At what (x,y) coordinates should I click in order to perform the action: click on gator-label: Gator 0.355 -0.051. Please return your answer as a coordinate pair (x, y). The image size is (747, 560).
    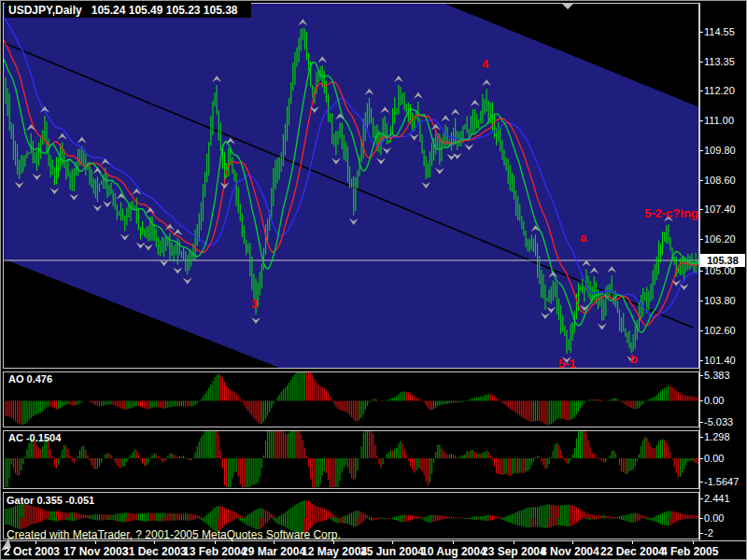
    Looking at the image, I should click on (50, 500).